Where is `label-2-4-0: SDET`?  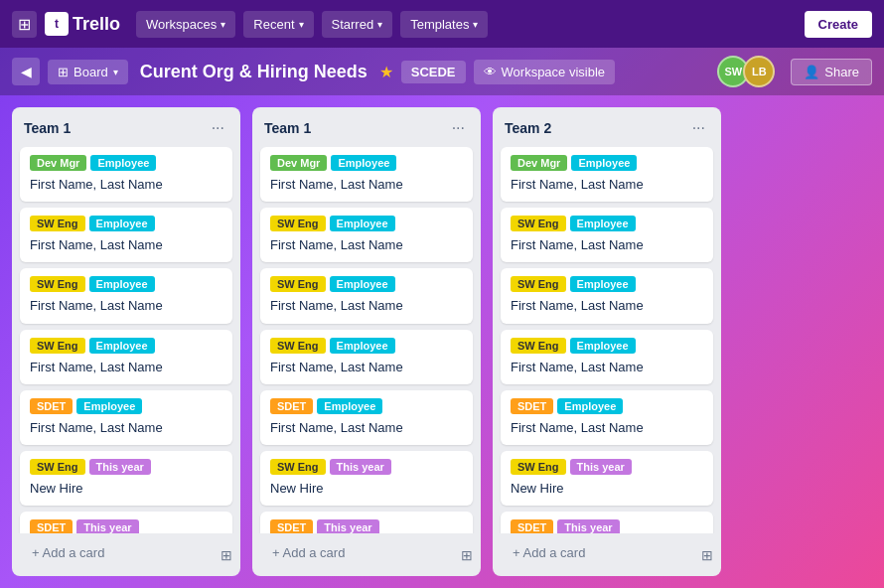 label-2-4-0: SDET is located at coordinates (532, 406).